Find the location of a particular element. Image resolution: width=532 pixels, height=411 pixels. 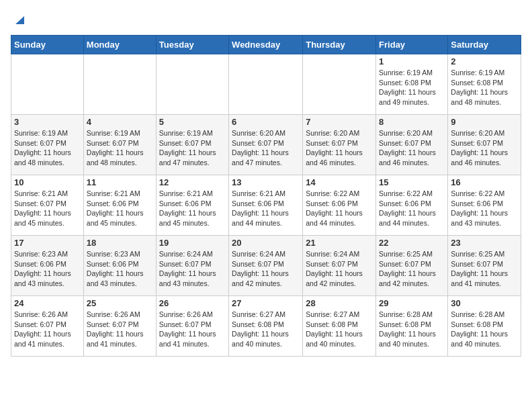

day-number: 25 is located at coordinates (120, 304).